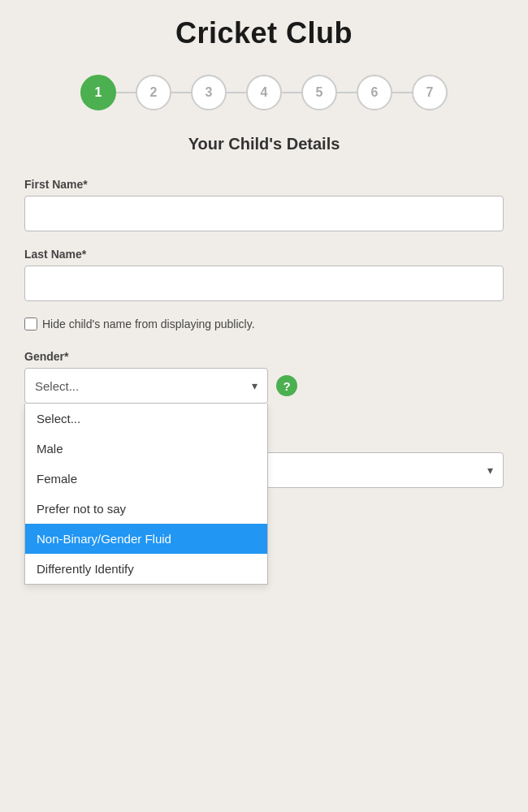 This screenshot has height=812, width=528. Describe the element at coordinates (264, 33) in the screenshot. I see `page-title: Cricket Club` at that location.